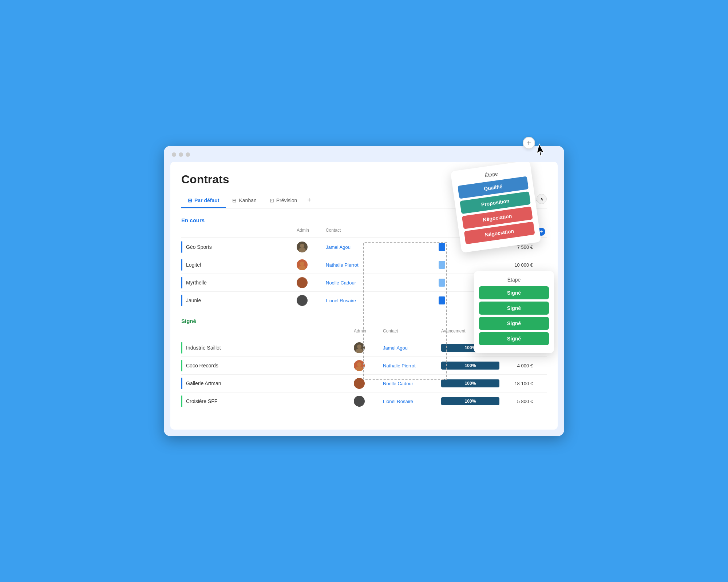 This screenshot has width=728, height=582. Describe the element at coordinates (202, 401) in the screenshot. I see `row-name: Croisière SFF` at that location.